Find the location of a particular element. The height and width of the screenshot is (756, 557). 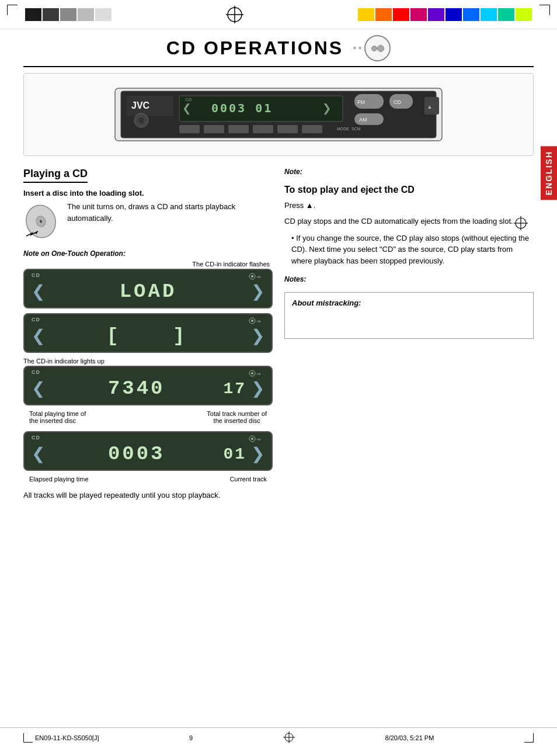

lcd3-captions: Total playing time ofthe inserted disc T… is located at coordinates (148, 417).